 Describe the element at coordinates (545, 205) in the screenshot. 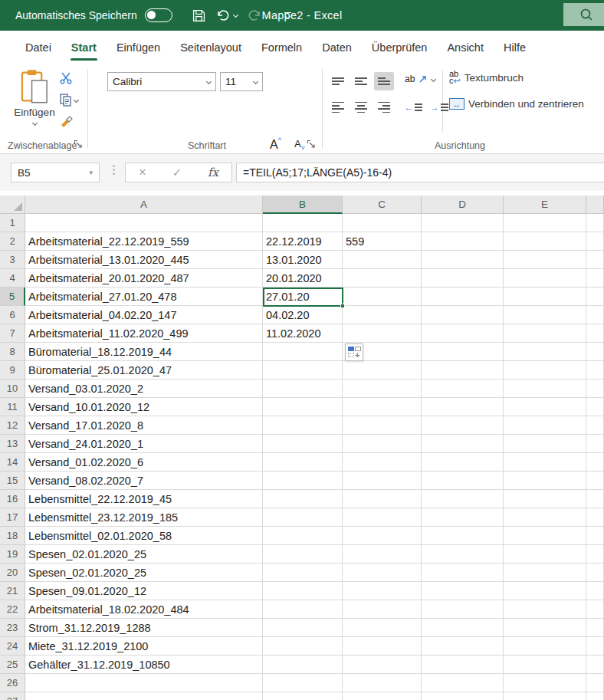

I see `column-header-E: E` at that location.